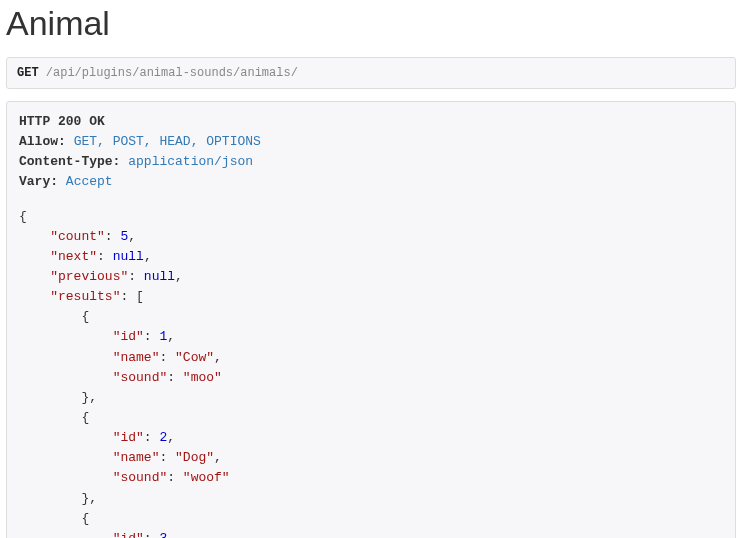 Image resolution: width=742 pixels, height=538 pixels. What do you see at coordinates (371, 142) in the screenshot?
I see `response-header-allow: Allow: GET, POST, HEAD, OPTIONS` at bounding box center [371, 142].